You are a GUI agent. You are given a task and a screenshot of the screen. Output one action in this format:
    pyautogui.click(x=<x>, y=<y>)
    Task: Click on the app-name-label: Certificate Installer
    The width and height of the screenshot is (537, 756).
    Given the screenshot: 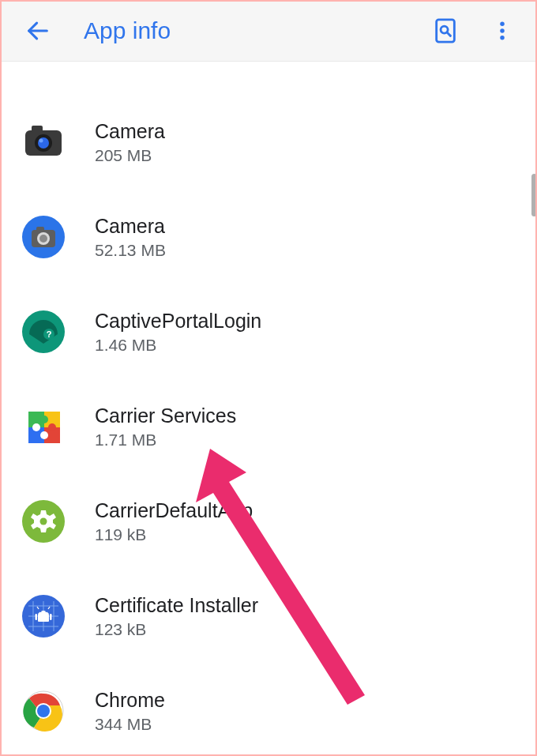 What is the action you would take?
    pyautogui.click(x=177, y=605)
    